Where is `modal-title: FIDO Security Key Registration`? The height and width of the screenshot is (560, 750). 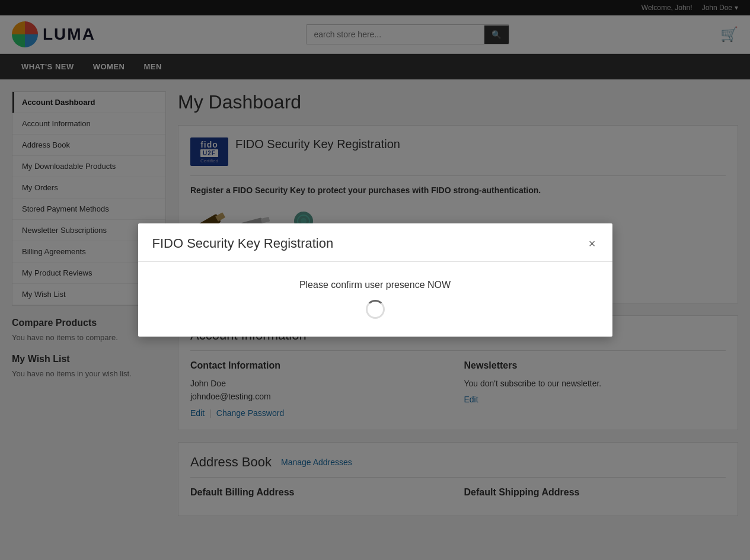 modal-title: FIDO Security Key Registration is located at coordinates (243, 244).